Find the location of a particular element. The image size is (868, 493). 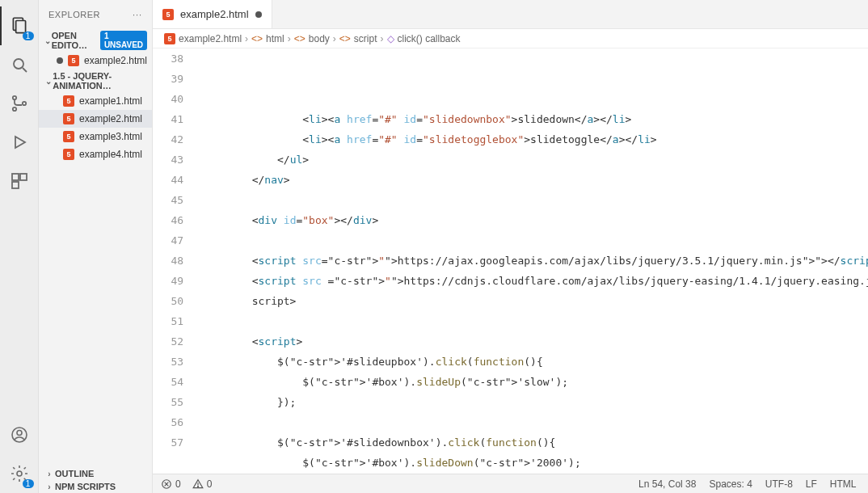

open-editors-header: ⌄ OPEN EDITO… 1 UNSAVED is located at coordinates (95, 40).